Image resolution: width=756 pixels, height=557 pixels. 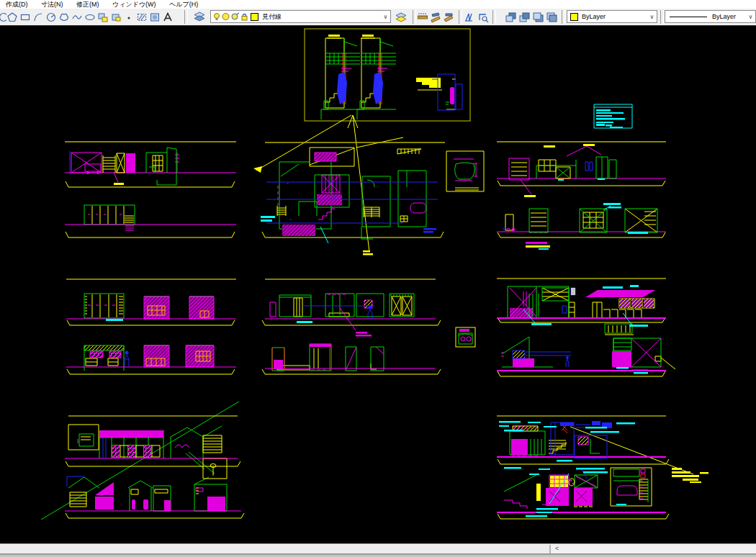 I want to click on bring-to-front-icon, so click(x=510, y=17).